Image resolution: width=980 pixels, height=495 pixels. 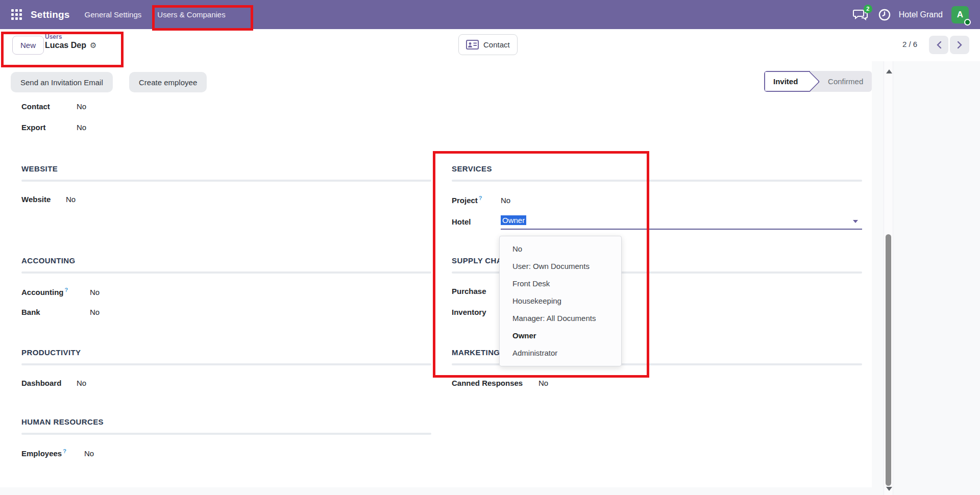 I want to click on section-services: SERVICES Project? No Hotel Owner, so click(x=657, y=201).